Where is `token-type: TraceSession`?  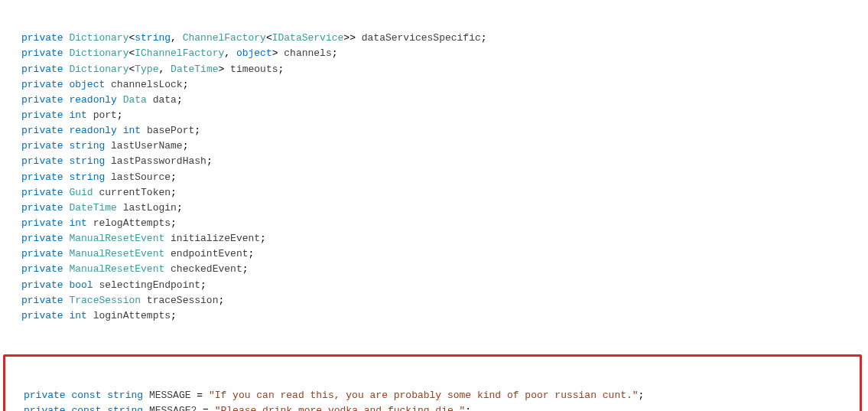
token-type: TraceSession is located at coordinates (105, 300).